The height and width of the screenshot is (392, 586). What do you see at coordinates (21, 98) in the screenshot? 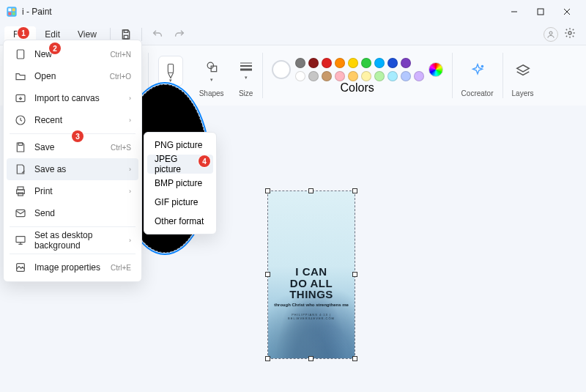
I see `import-icon` at bounding box center [21, 98].